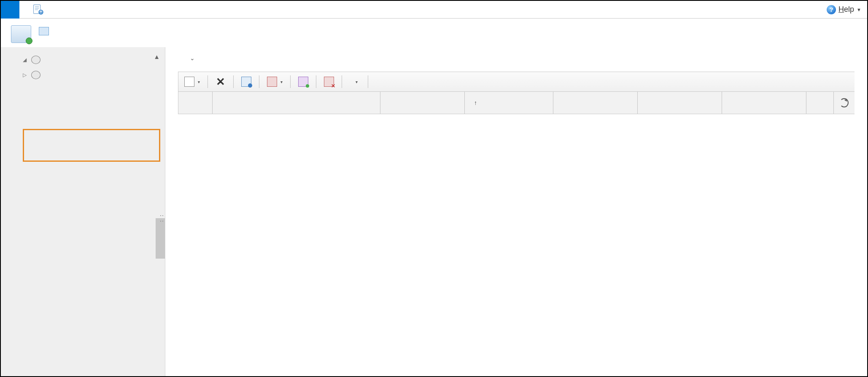  Describe the element at coordinates (272, 82) in the screenshot. I see `copy-icon` at that location.